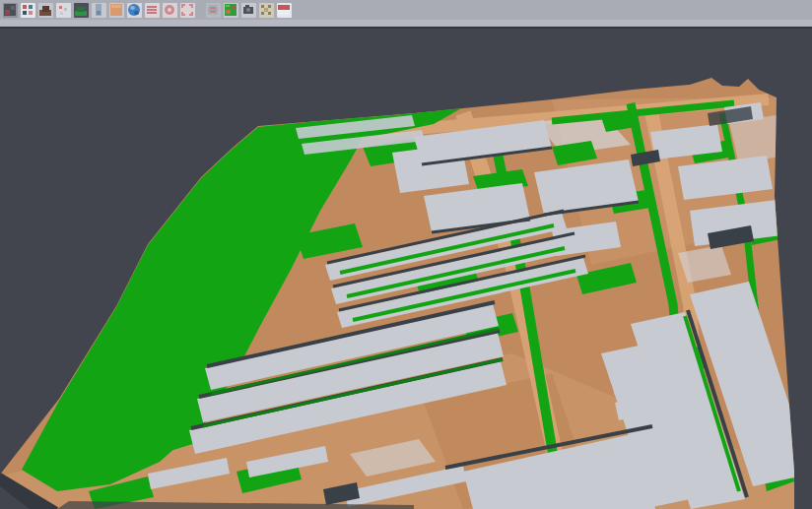 The image size is (812, 509). What do you see at coordinates (81, 10) in the screenshot?
I see `green-terrain-icon` at bounding box center [81, 10].